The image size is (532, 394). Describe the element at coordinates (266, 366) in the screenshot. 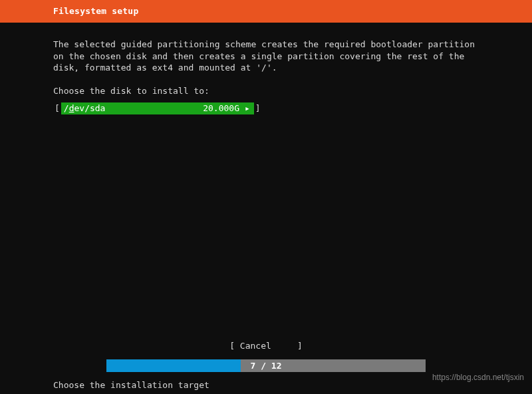

I see `progress-label: 7 / 12` at that location.